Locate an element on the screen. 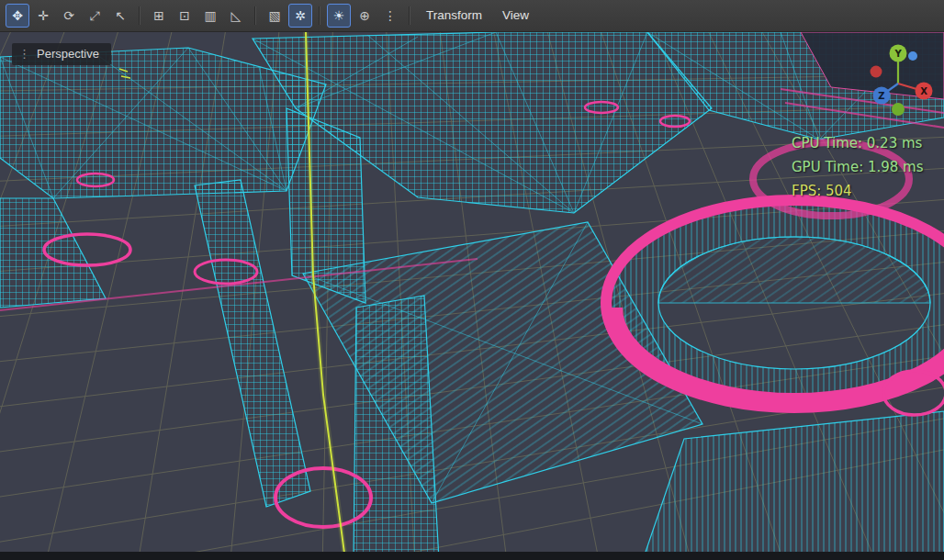 The width and height of the screenshot is (944, 560). scale-tool-icon: ⤢ is located at coordinates (95, 16).